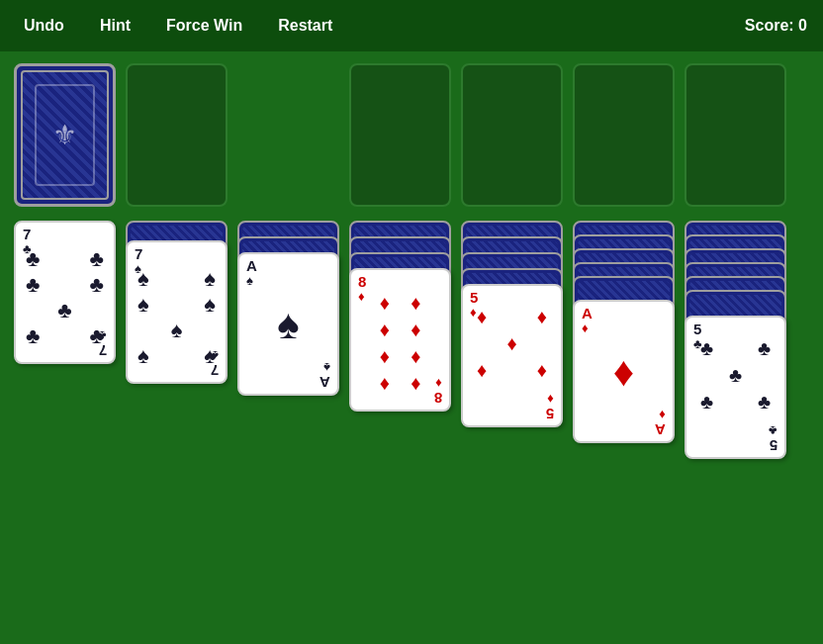 The image size is (823, 644). What do you see at coordinates (65, 135) in the screenshot?
I see `stock-card-emblem-container: ⚜` at bounding box center [65, 135].